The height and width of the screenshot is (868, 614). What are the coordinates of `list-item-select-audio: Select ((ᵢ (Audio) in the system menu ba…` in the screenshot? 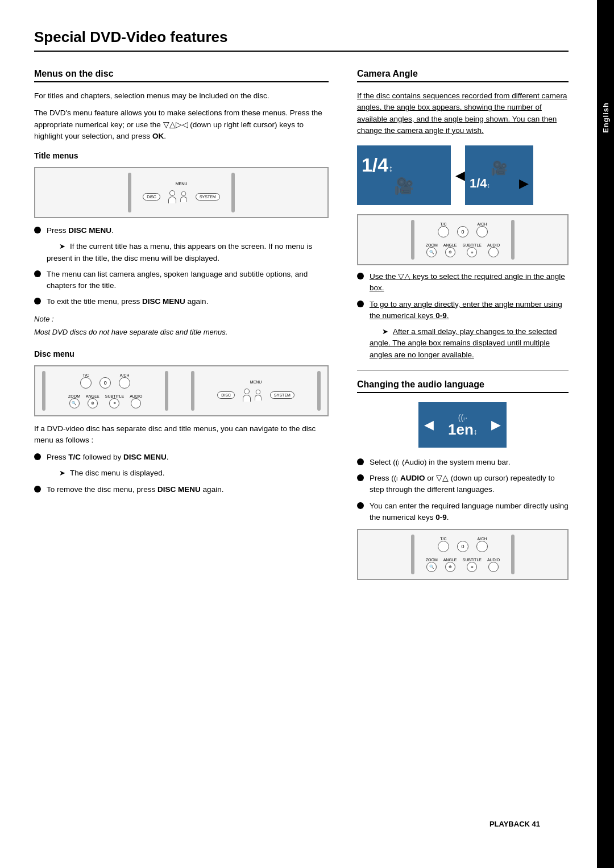 It's located at (463, 462).